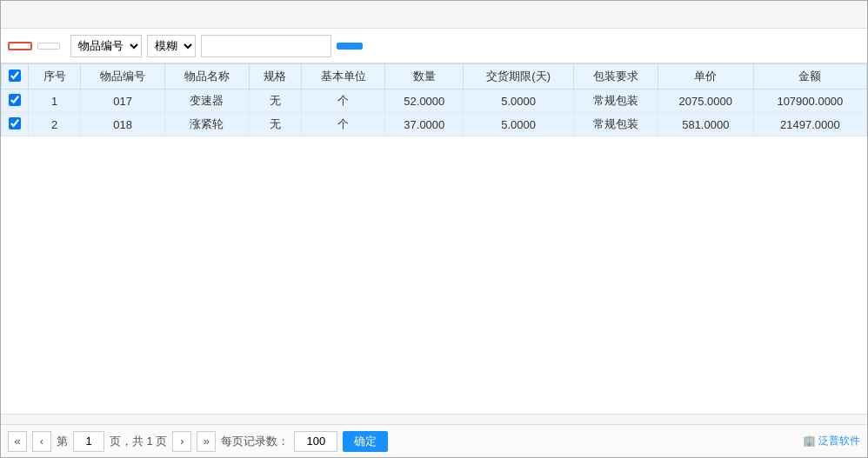 The image size is (868, 458). What do you see at coordinates (138, 441) in the screenshot?
I see `page-total-label: 页，共 1 页` at bounding box center [138, 441].